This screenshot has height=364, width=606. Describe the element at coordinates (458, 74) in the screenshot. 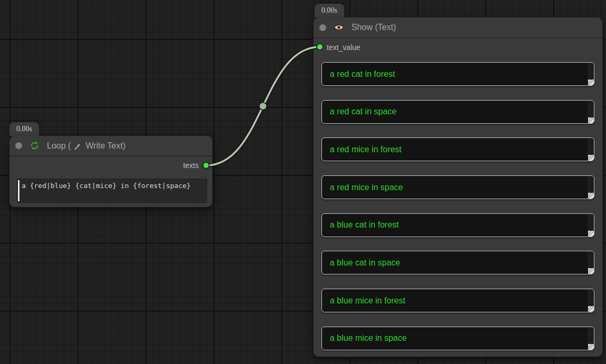

I see `text-output-box: a red cat in forest` at that location.